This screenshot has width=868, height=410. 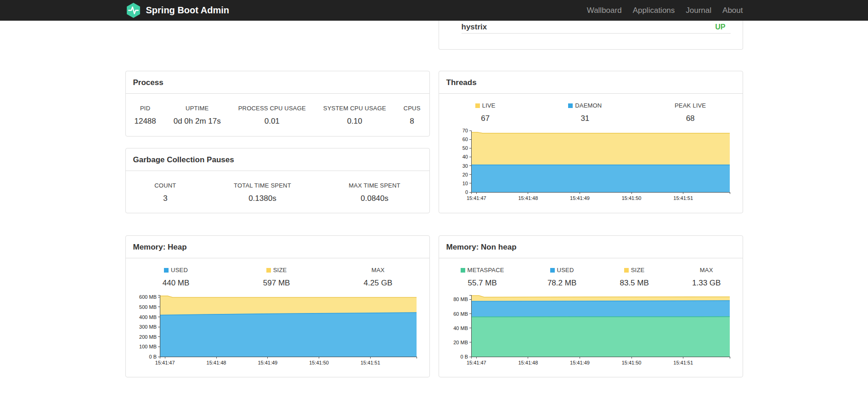 I want to click on nav-item-about: About, so click(x=733, y=11).